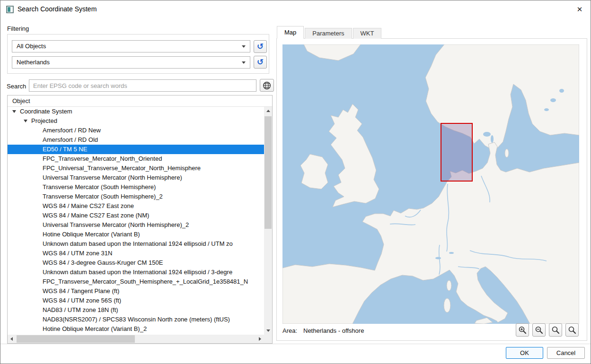 Image resolution: width=591 pixels, height=364 pixels. What do you see at coordinates (82, 301) in the screenshot?
I see `tree-item-label: WGS 84 / UTM zone 56S (ft)` at bounding box center [82, 301].